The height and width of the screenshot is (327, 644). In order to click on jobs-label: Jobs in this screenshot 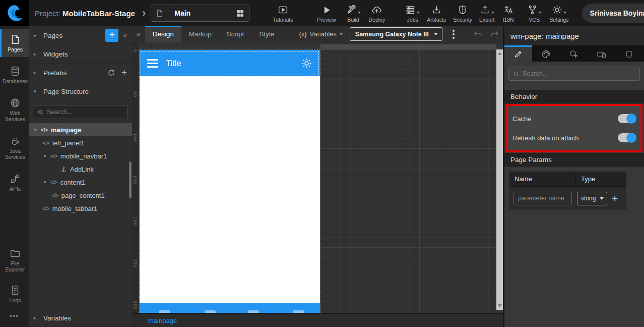, I will do `click(413, 20)`.